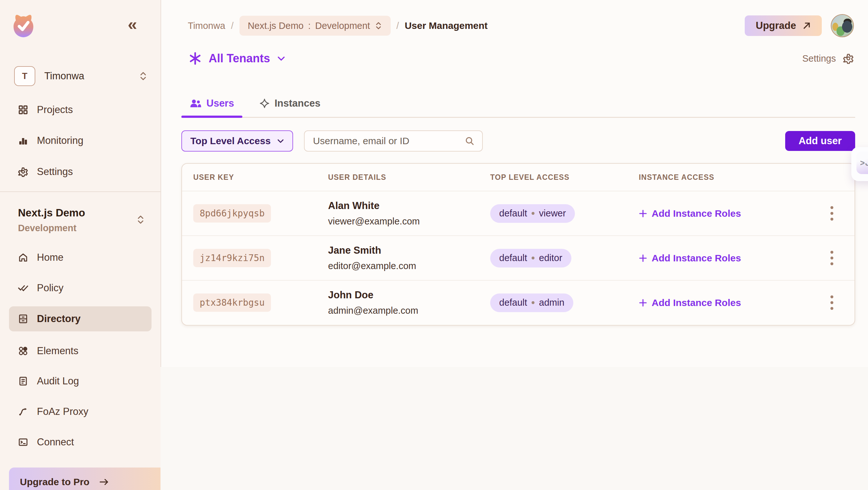 Image resolution: width=868 pixels, height=490 pixels. What do you see at coordinates (776, 26) in the screenshot?
I see `upgrade-button-label: Upgrade` at bounding box center [776, 26].